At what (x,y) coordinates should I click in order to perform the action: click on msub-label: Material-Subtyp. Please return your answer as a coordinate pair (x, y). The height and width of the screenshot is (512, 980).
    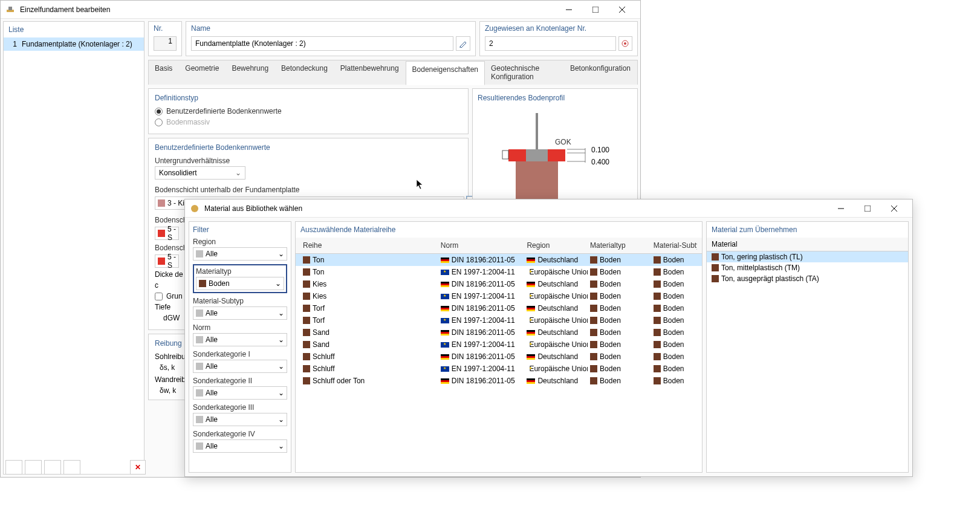
    Looking at the image, I should click on (240, 301).